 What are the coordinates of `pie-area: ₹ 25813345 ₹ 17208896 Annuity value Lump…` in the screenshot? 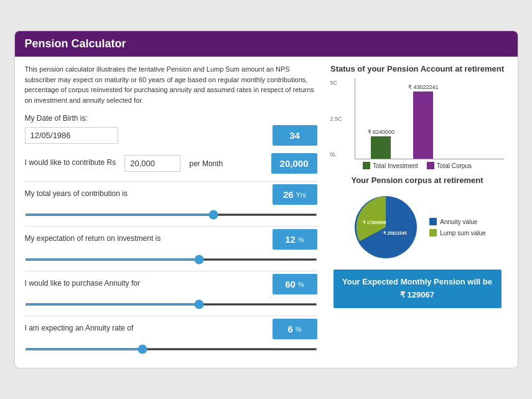 It's located at (418, 227).